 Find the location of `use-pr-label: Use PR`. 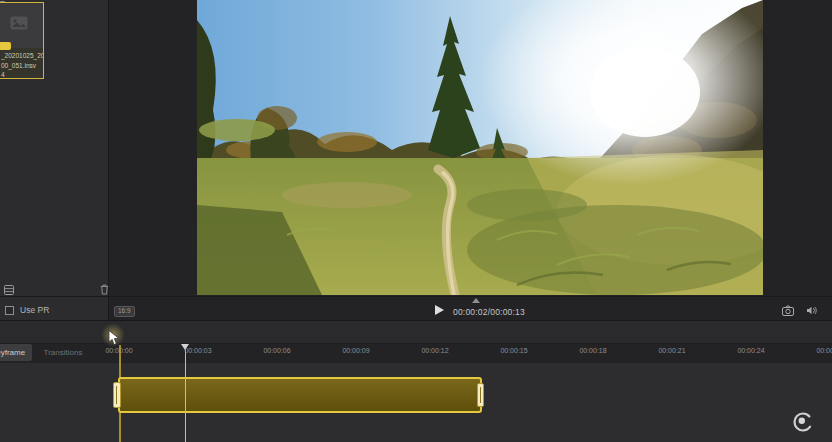

use-pr-label: Use PR is located at coordinates (34, 310).